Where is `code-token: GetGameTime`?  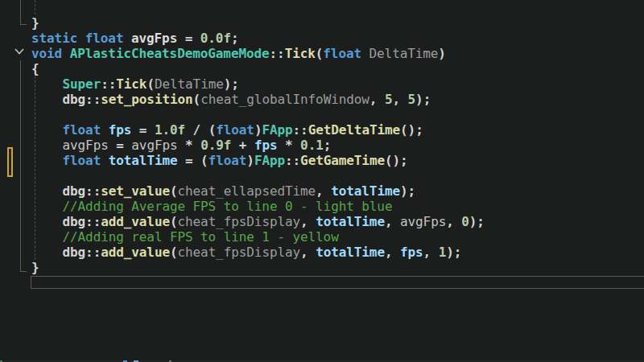
code-token: GetGameTime is located at coordinates (343, 161).